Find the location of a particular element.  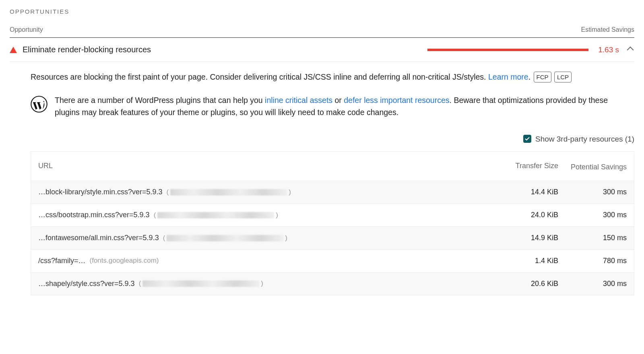

resource-path: …shapely/style.css?ver=5.9.3 is located at coordinates (87, 284).